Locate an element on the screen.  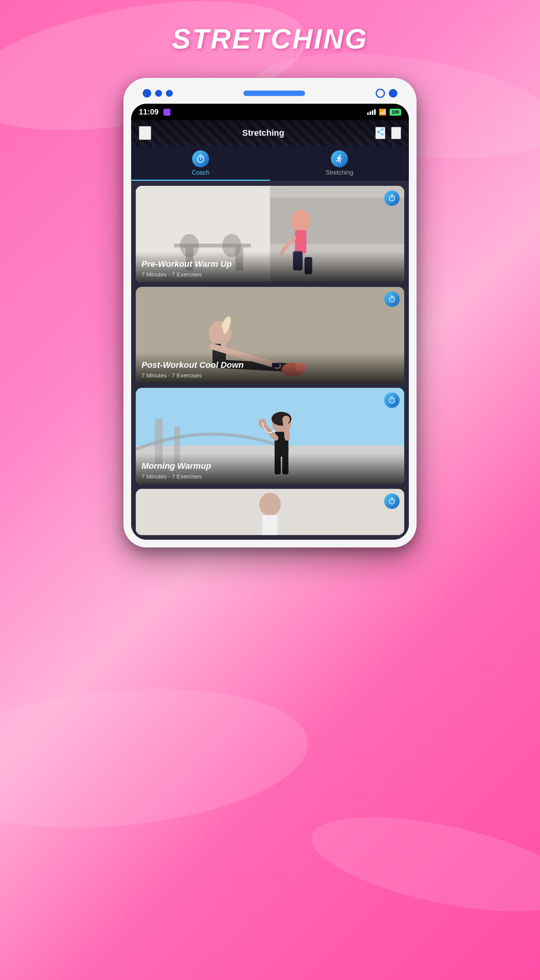
phone-left-dots is located at coordinates (158, 93).